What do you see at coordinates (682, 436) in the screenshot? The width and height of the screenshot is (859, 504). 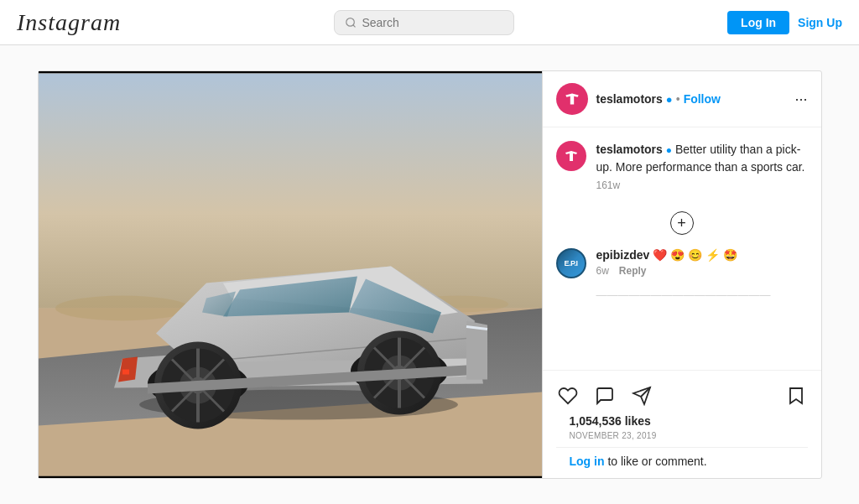 I see `post-date: November 23, 2019` at bounding box center [682, 436].